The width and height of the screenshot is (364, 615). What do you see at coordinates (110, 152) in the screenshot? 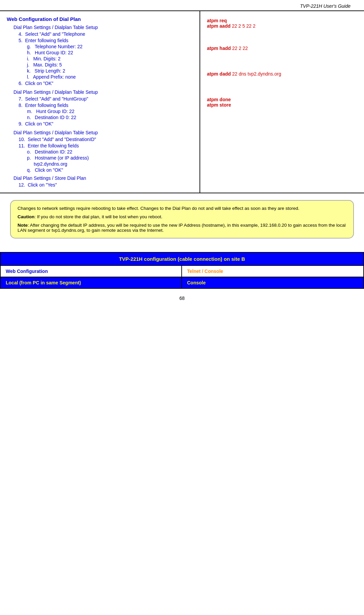
I see `sub-item-o: o. Destination ID: 22` at bounding box center [110, 152].